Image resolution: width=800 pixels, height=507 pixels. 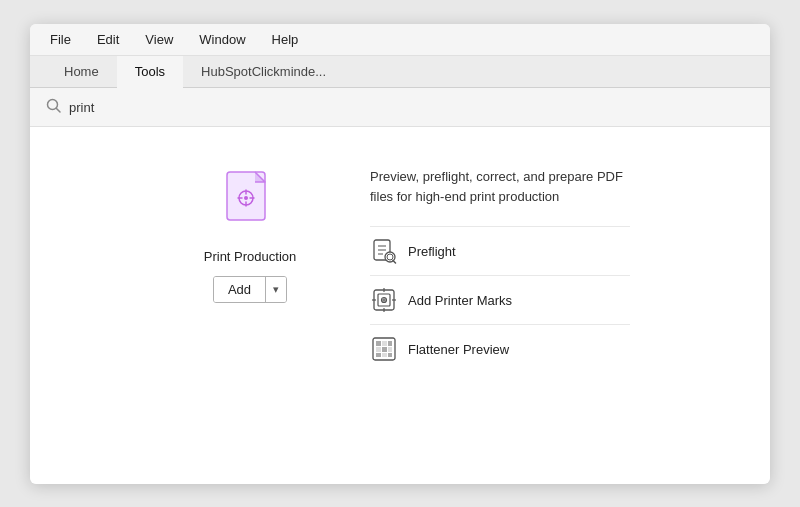 What do you see at coordinates (432, 252) in the screenshot?
I see `preflight-label: Preflight` at bounding box center [432, 252].